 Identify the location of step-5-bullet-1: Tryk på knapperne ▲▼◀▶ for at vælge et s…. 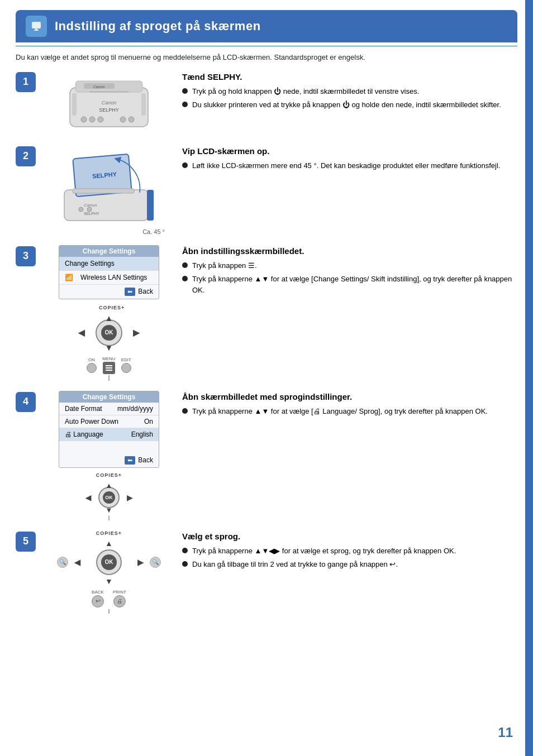
(350, 551).